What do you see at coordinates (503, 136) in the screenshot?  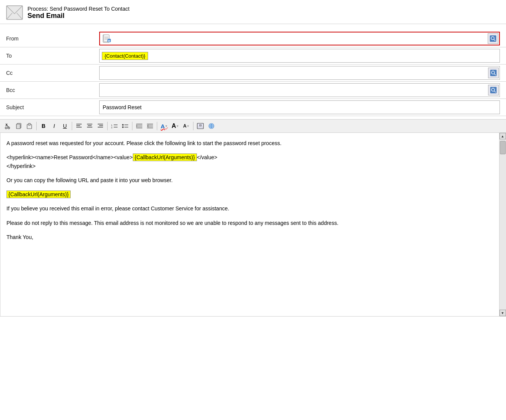 I see `scroll-up-button: ▲` at bounding box center [503, 136].